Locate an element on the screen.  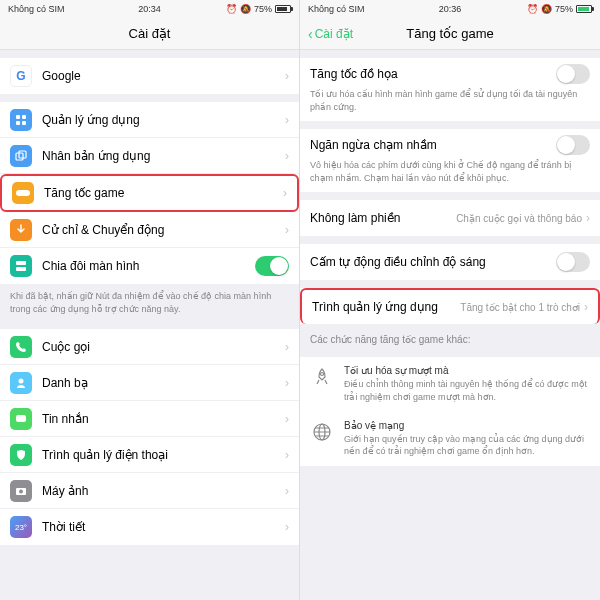
row-google: G Google › is located at coordinates (150, 76).